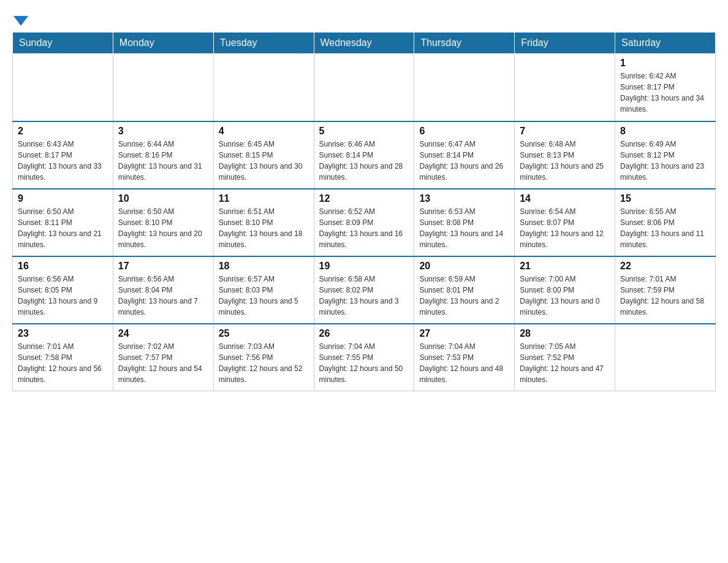  What do you see at coordinates (364, 223) in the screenshot?
I see `calendar-cell: 12Sunrise: 6:52 AMSunset: 8:09 PMDayligh…` at bounding box center [364, 223].